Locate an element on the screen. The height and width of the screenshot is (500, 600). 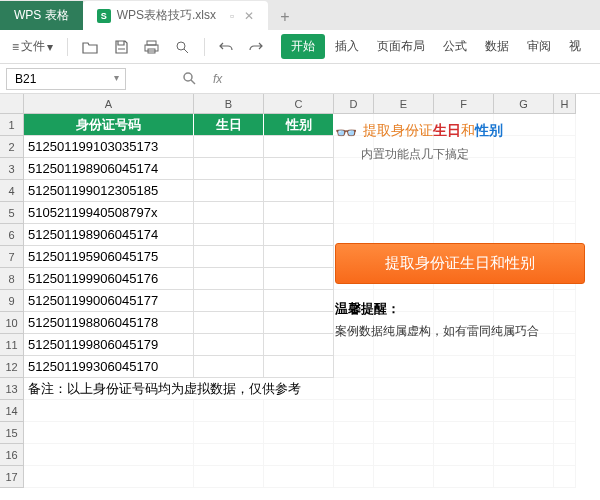
row-header: 5 is located at coordinates (12, 213).